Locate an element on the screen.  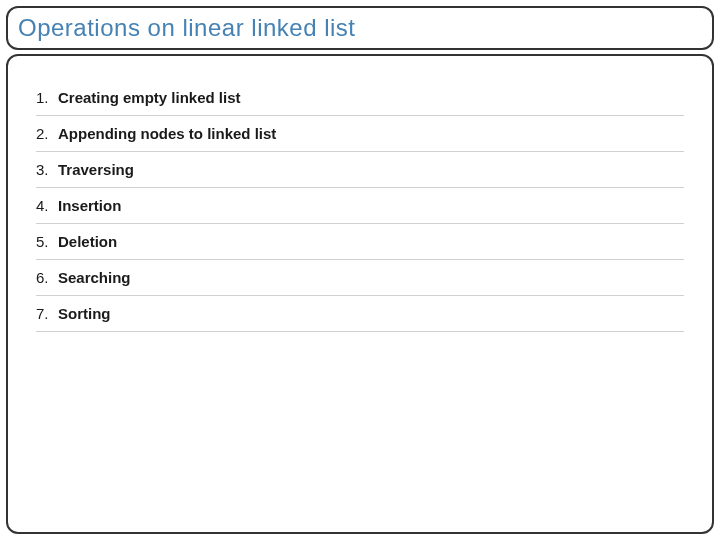
page-title: Operations on linear linked list is located at coordinates (187, 28).